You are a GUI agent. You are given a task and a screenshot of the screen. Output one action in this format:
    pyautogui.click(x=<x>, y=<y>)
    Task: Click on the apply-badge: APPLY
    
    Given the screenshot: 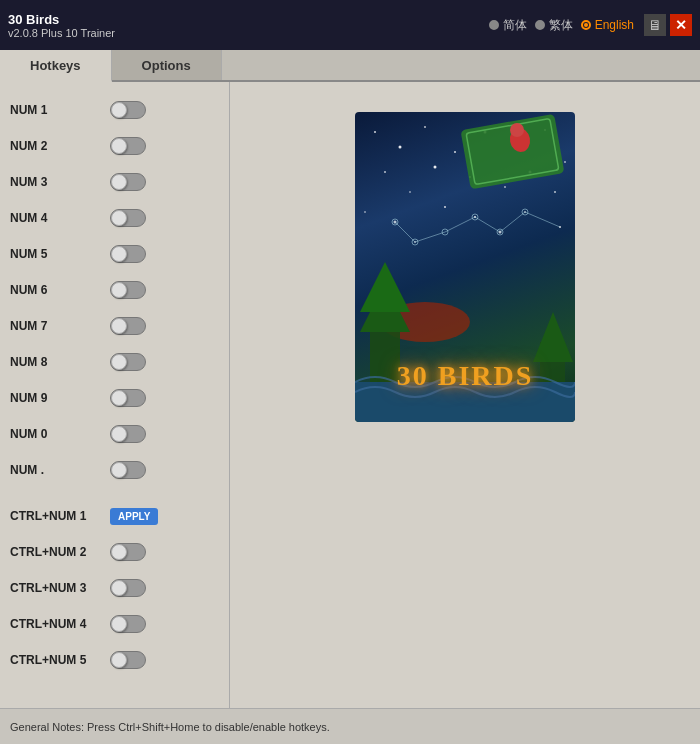 What is the action you would take?
    pyautogui.click(x=134, y=516)
    